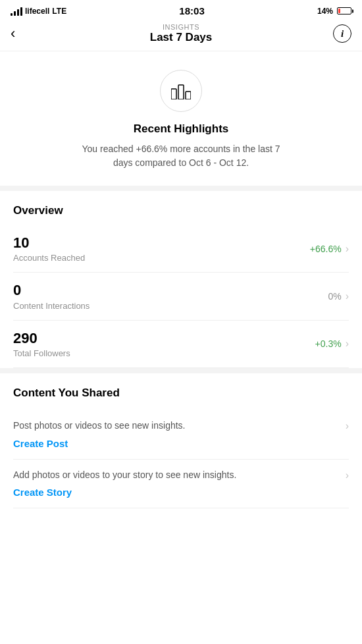  Describe the element at coordinates (42, 493) in the screenshot. I see `create-link-1: Create Story` at that location.